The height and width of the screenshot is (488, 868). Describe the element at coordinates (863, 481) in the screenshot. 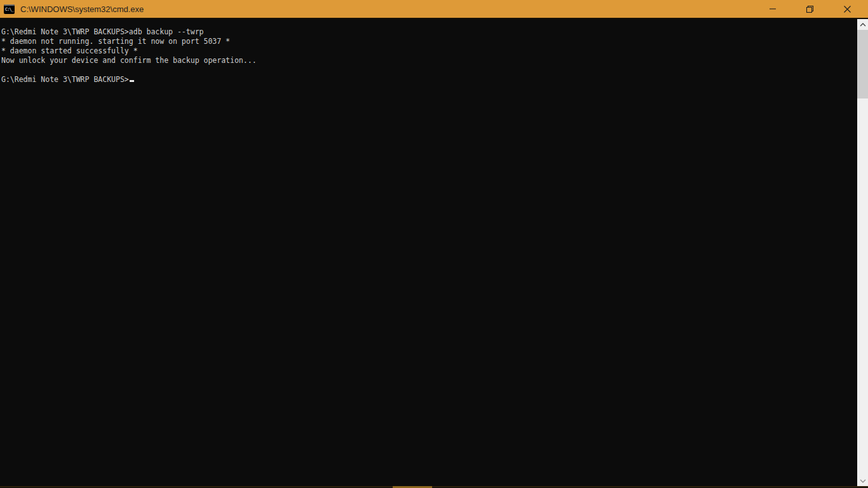

I see `chevron-down-icon` at that location.